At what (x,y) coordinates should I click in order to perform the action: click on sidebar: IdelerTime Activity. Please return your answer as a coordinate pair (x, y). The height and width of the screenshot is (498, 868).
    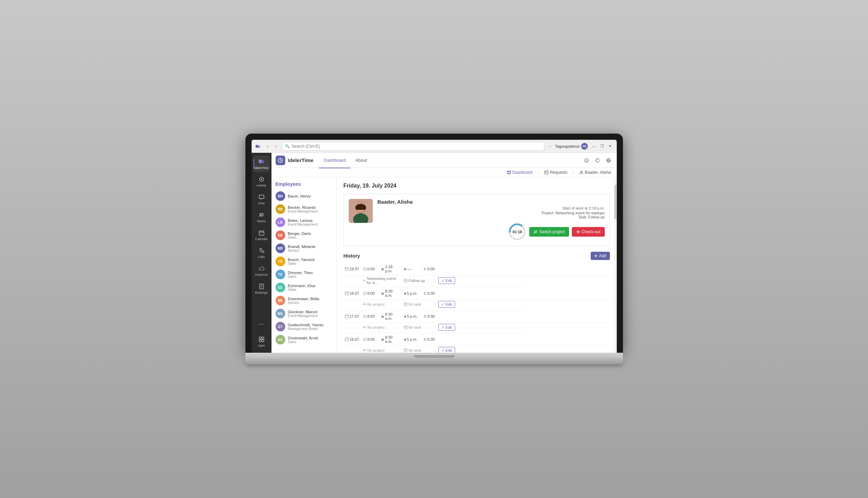
    Looking at the image, I should click on (262, 253).